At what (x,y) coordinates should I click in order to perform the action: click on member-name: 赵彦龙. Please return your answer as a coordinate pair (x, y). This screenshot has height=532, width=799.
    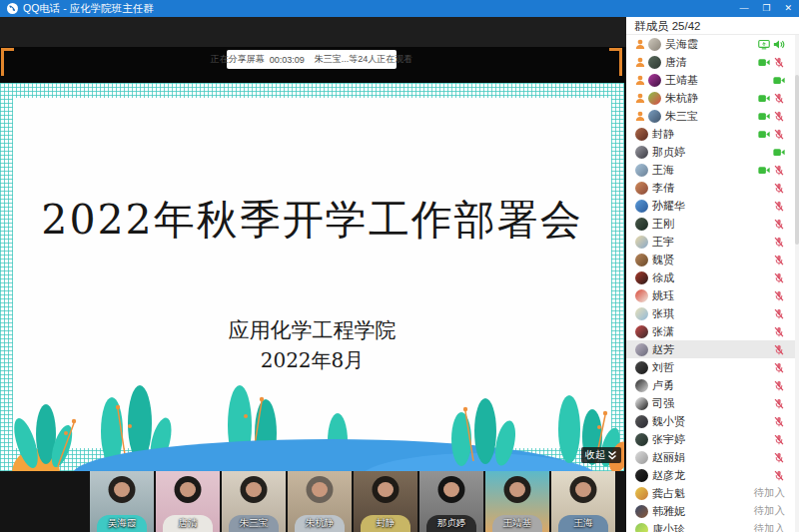
    Looking at the image, I should click on (669, 475).